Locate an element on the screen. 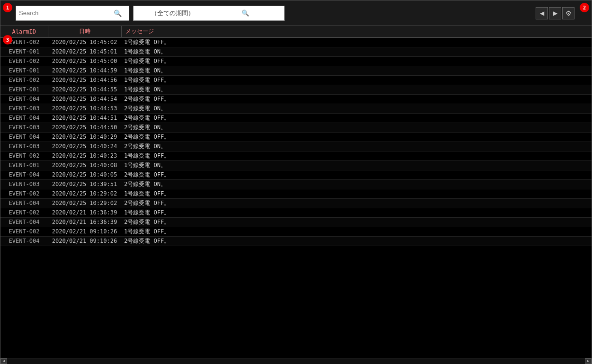  cell-datetime: 2020/02/25 10:44:56 is located at coordinates (84, 80).